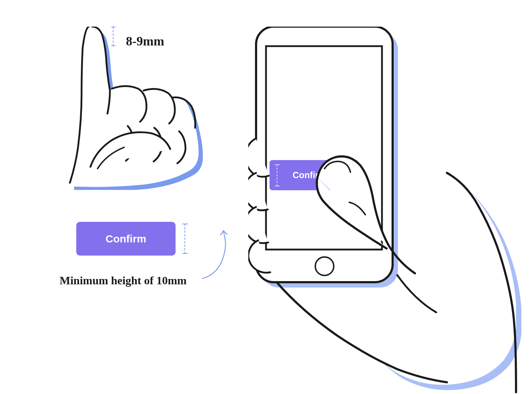 The width and height of the screenshot is (532, 394). Describe the element at coordinates (126, 239) in the screenshot. I see `confirm-button-label: Confirm` at that location.